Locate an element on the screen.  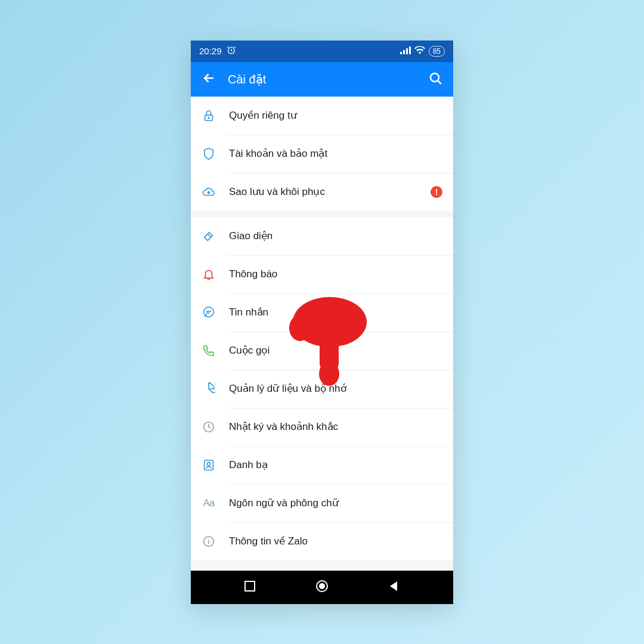
home-icon is located at coordinates (322, 587).